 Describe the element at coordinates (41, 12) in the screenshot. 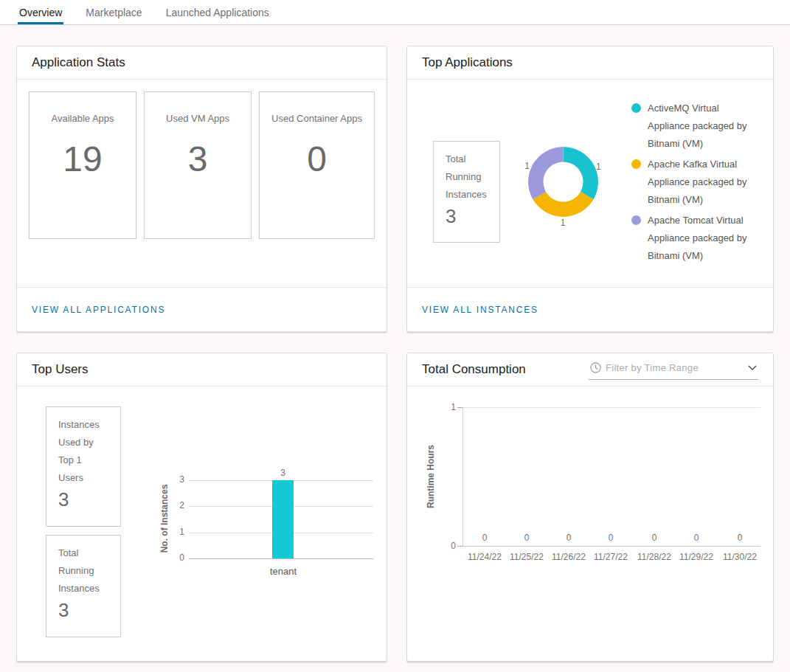

I see `tab-overview: Overview` at that location.